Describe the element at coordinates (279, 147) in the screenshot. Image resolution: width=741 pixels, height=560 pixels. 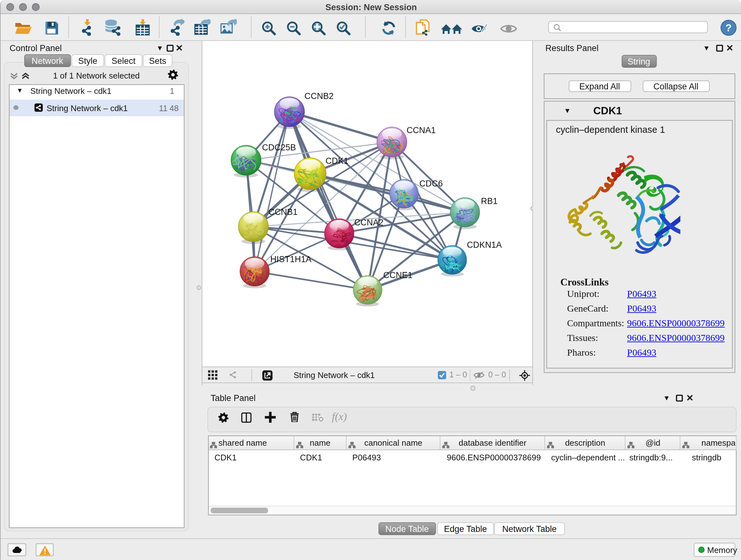
I see `svg-text: CDC25B` at that location.